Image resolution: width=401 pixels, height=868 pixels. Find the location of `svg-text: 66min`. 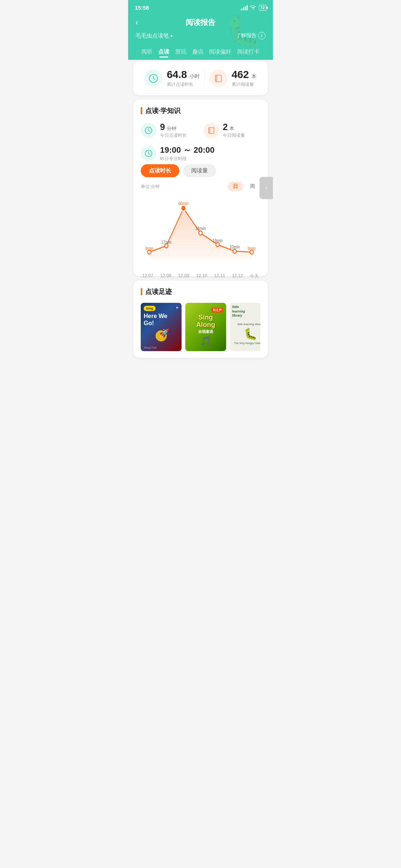

svg-text: 66min is located at coordinates (183, 204).